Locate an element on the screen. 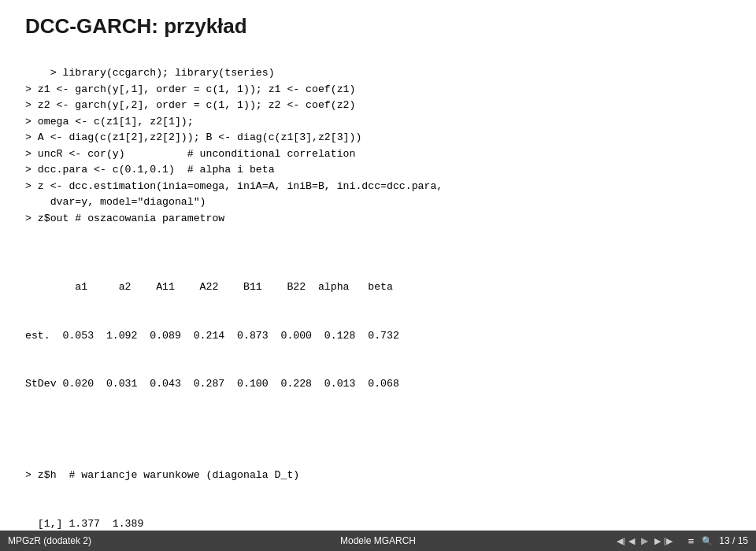  nav-icons: ◀| ◀ ▶ ▶ |▶ is located at coordinates (644, 541).